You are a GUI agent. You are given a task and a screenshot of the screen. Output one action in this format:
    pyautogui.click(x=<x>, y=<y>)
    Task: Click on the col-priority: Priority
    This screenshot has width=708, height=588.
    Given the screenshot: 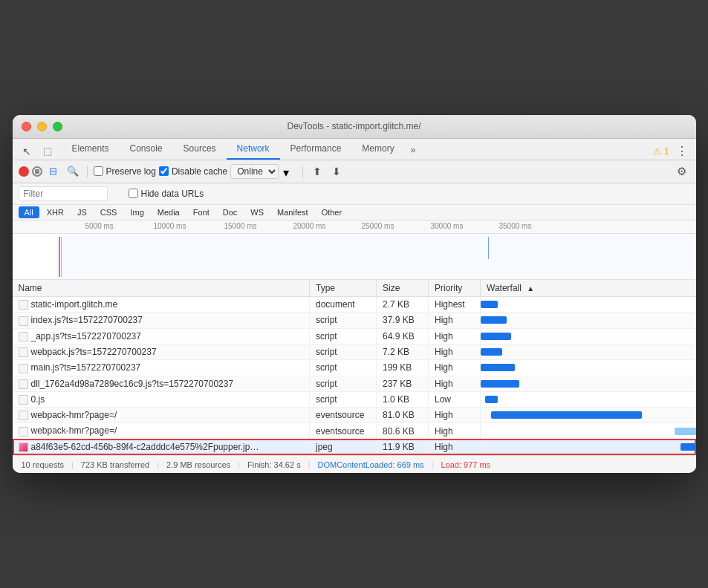 What is the action you would take?
    pyautogui.click(x=455, y=288)
    